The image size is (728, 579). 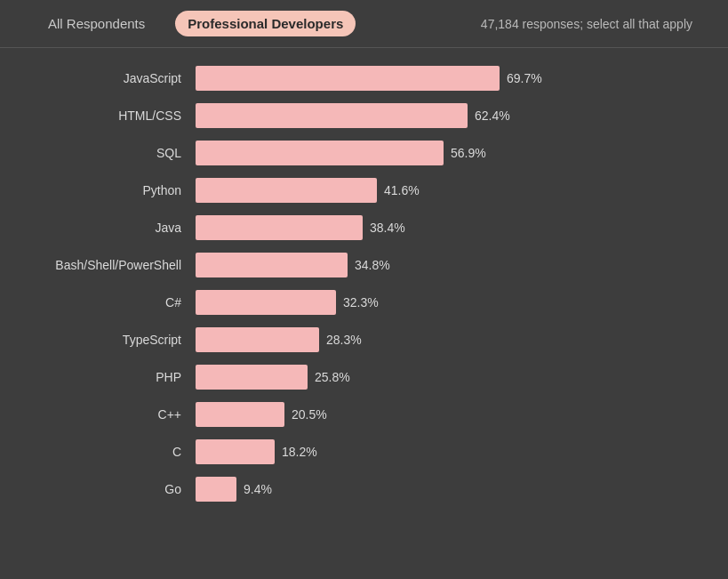 I want to click on chart-row: TypeScript28.3%, so click(x=356, y=340).